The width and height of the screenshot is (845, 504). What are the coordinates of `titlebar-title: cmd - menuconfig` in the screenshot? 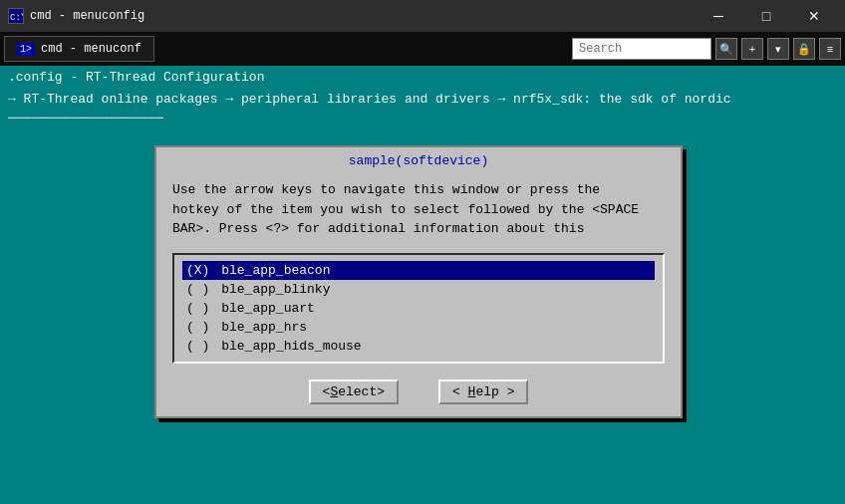 It's located at (88, 16).